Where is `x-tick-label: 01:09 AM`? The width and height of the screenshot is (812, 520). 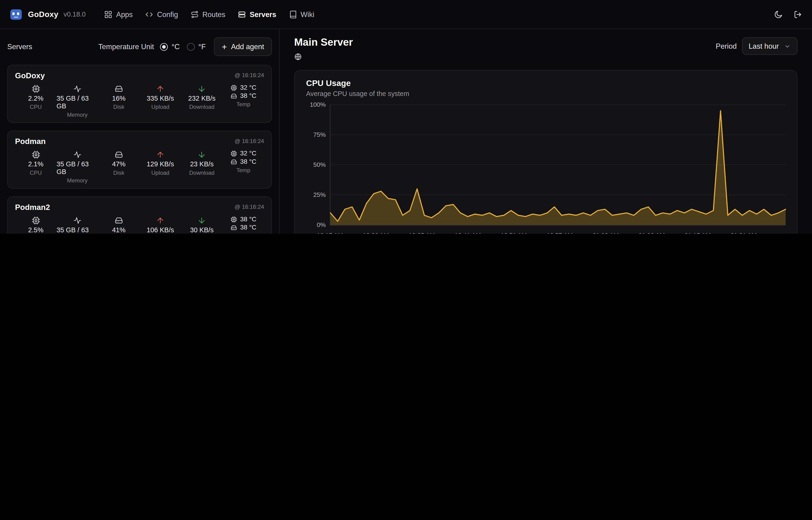
x-tick-label: 01:09 AM is located at coordinates (652, 233).